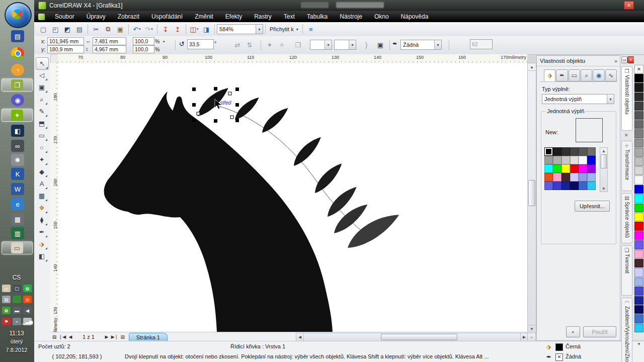 The image size is (644, 362). I want to click on general-tab-icon: ▭, so click(575, 75).